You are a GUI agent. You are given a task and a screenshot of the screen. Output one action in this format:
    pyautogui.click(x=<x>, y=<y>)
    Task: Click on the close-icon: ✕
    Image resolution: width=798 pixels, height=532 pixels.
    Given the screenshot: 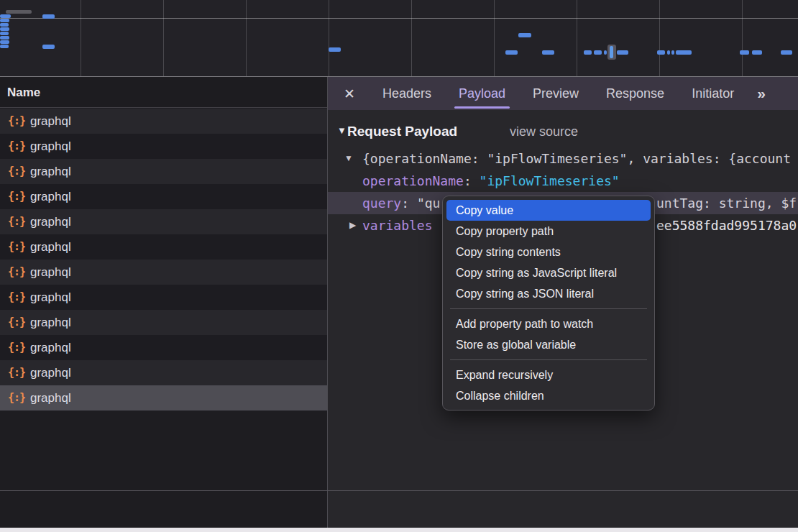 What is the action you would take?
    pyautogui.click(x=349, y=93)
    